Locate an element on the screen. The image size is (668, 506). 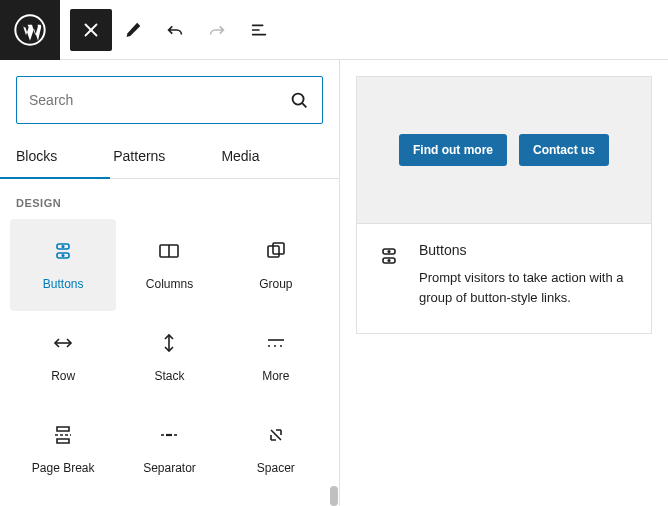
toggle-inserter-button is located at coordinates (91, 30).